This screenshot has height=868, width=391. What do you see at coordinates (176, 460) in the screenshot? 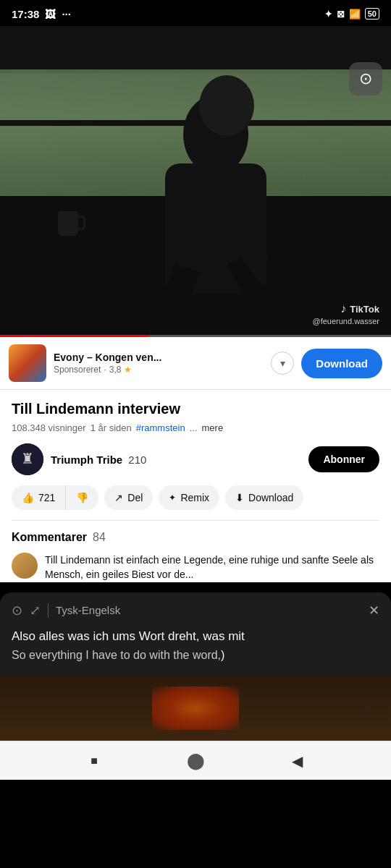
I see `channel-name: Triumph Tribe 210` at bounding box center [176, 460].